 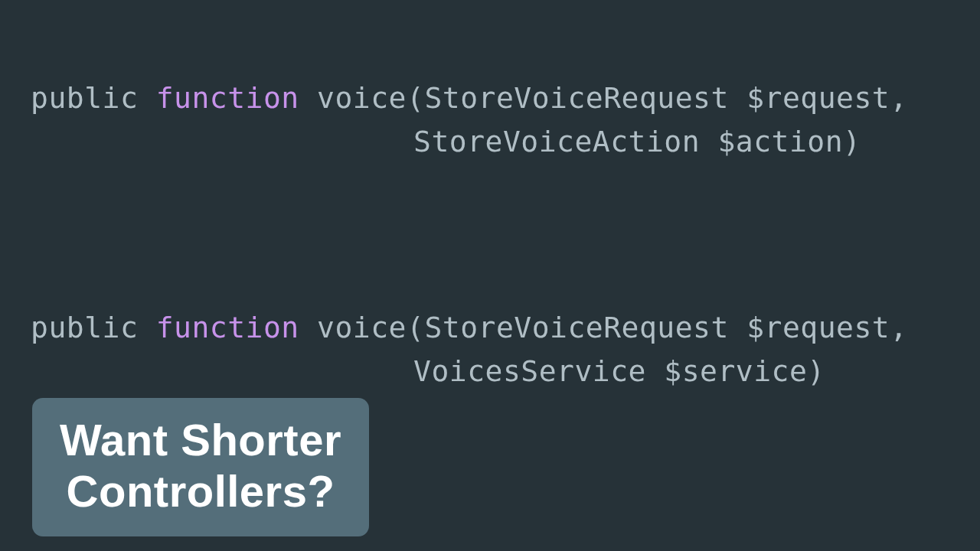 I want to click on callout-box: Want Shorter Controllers?, so click(x=201, y=467).